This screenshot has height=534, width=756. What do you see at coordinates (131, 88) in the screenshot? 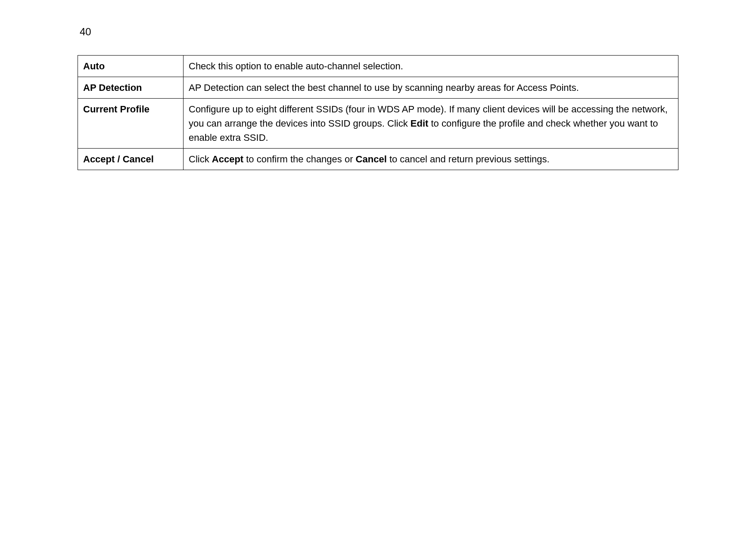
I see `row-label-ap-detection: AP Detection` at bounding box center [131, 88].